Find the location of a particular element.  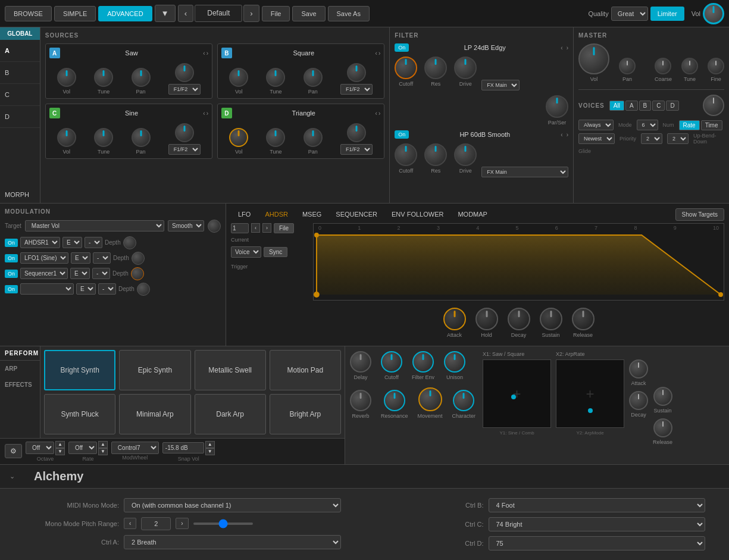

filter1-res-knob is located at coordinates (436, 68).